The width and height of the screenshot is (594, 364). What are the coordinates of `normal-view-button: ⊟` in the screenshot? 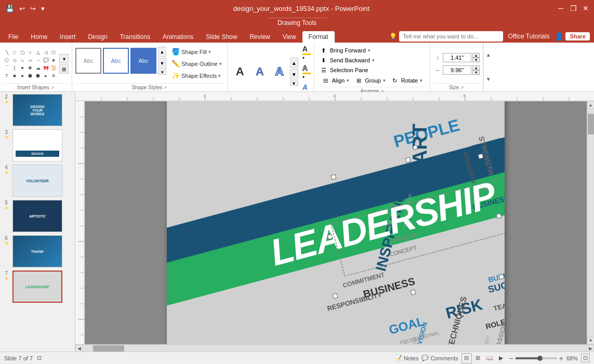 It's located at (467, 358).